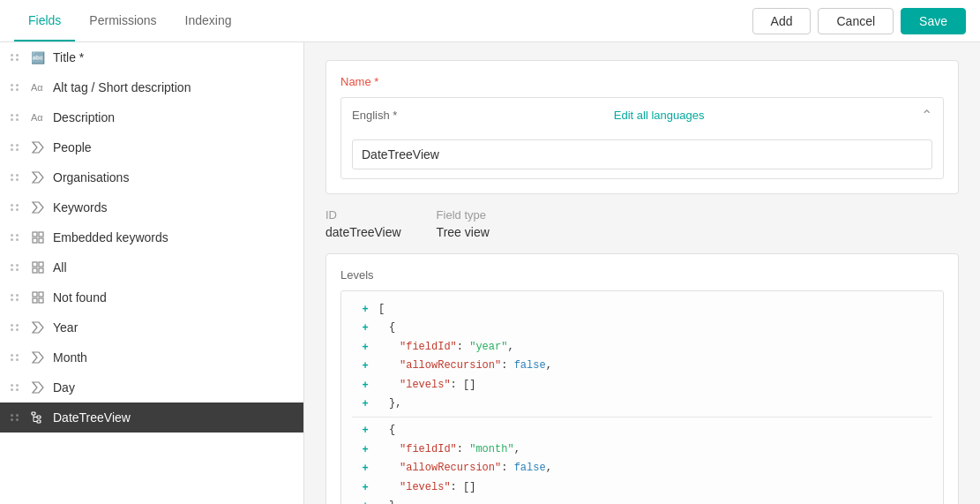 The height and width of the screenshot is (504, 980). I want to click on sidebar-item-year-label: Year, so click(173, 327).